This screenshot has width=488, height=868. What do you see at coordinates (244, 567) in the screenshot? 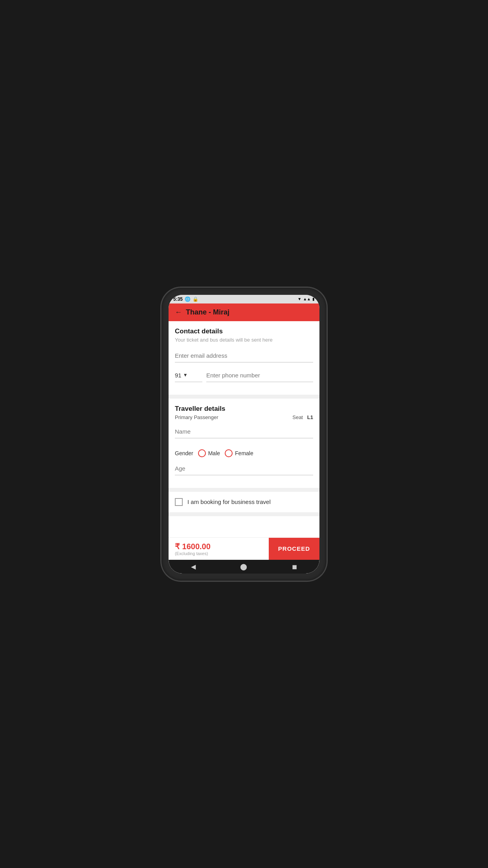
I see `home-nav-icon: ⬤` at bounding box center [244, 567].